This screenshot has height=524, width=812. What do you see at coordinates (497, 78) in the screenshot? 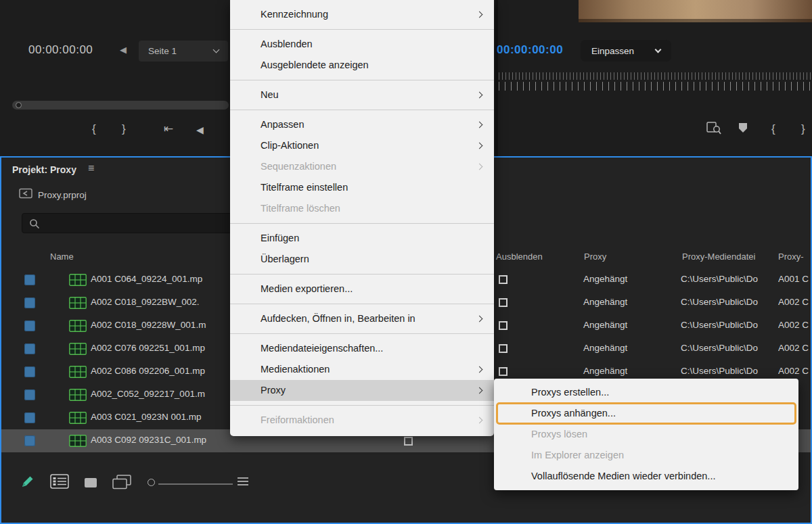
I see `panel-divider` at bounding box center [497, 78].